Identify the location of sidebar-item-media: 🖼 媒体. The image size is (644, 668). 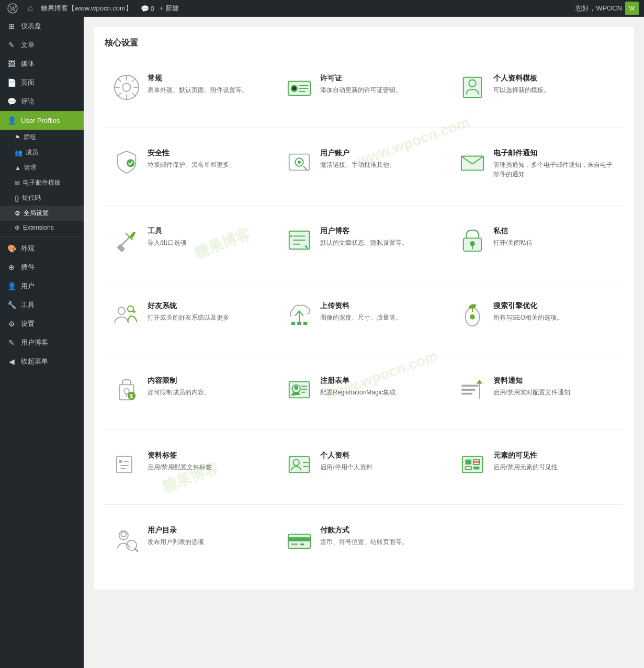
(42, 64).